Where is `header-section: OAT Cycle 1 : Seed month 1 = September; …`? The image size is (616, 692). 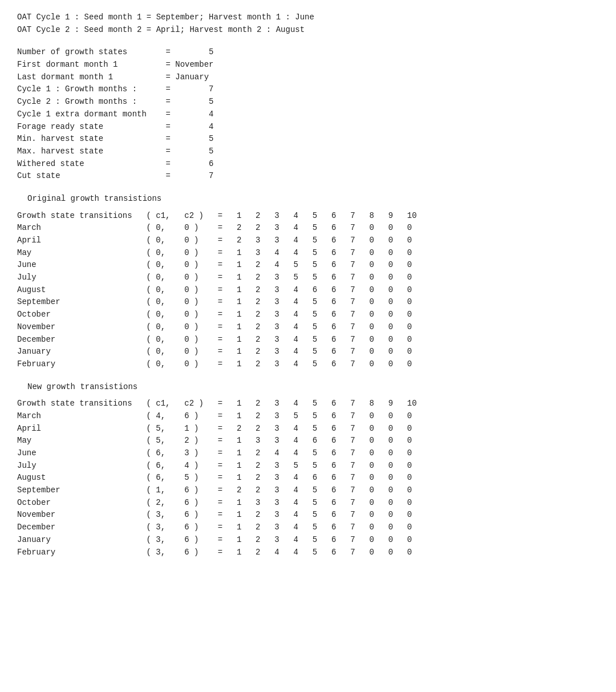
header-section: OAT Cycle 1 : Seed month 1 = September; … is located at coordinates (308, 24).